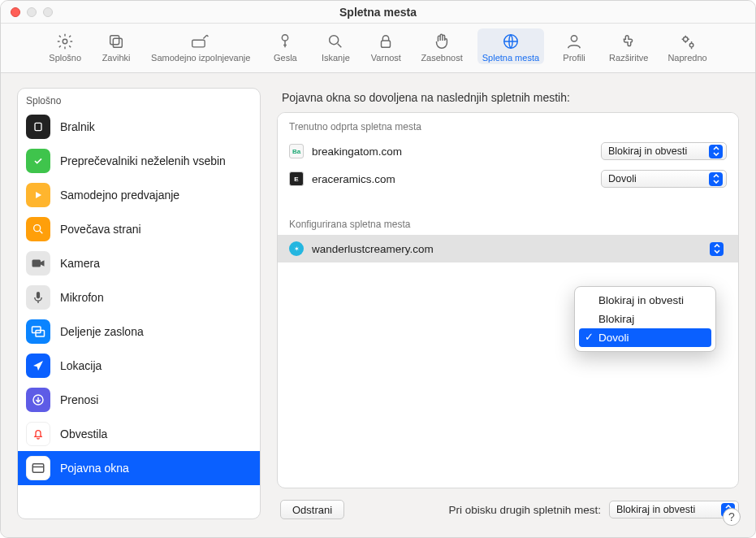 This screenshot has width=756, height=538. Describe the element at coordinates (38, 297) in the screenshot. I see `microphone-icon` at that location.